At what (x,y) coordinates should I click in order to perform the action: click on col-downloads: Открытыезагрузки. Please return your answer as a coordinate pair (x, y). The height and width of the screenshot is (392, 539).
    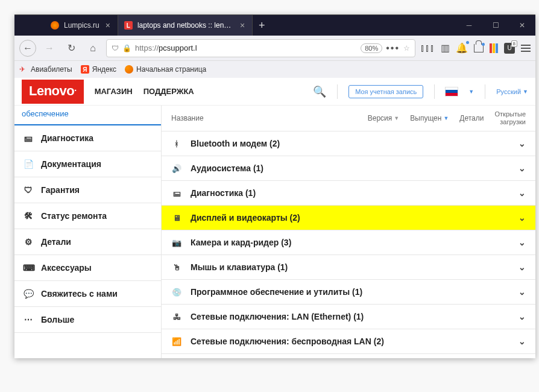
    Looking at the image, I should click on (511, 118).